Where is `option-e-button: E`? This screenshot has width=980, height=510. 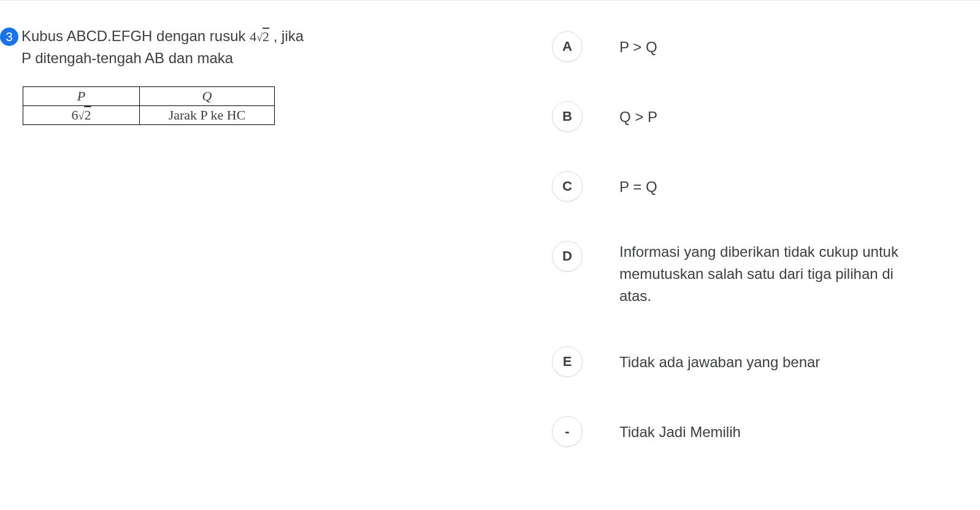 option-e-button: E is located at coordinates (567, 362).